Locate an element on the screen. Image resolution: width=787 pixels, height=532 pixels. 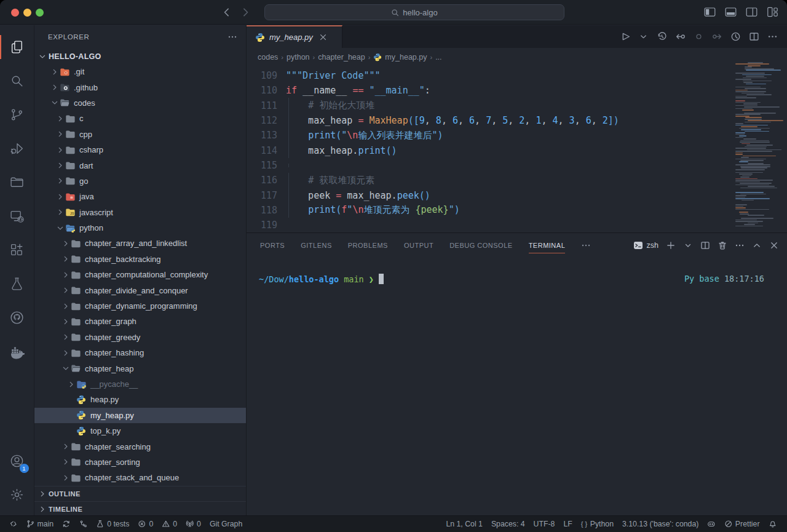
status-tests-status: 0 tests is located at coordinates (113, 524).